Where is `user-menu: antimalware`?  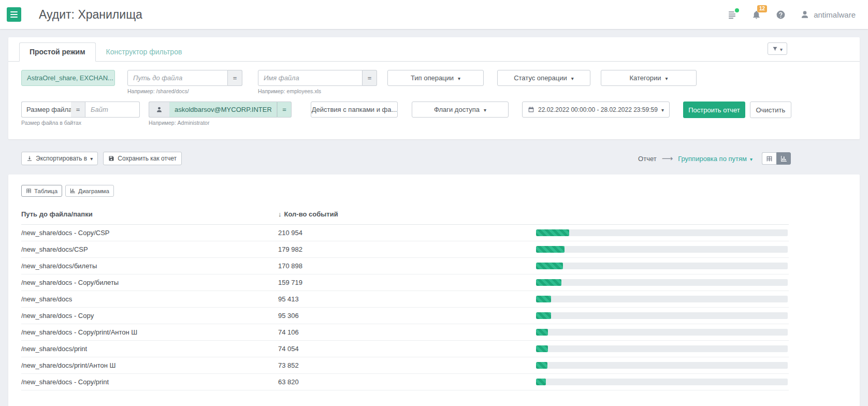
user-menu: antimalware is located at coordinates (828, 15).